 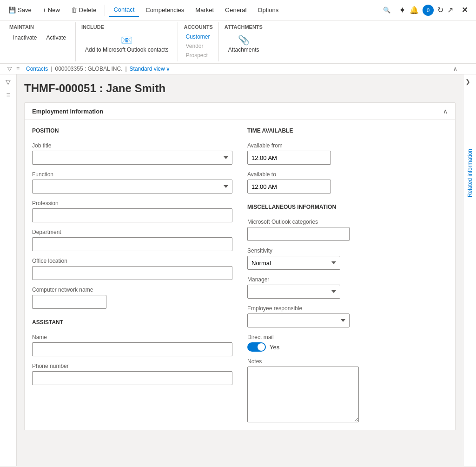 What do you see at coordinates (468, 82) in the screenshot?
I see `chevron-right-icon: ❯` at bounding box center [468, 82].